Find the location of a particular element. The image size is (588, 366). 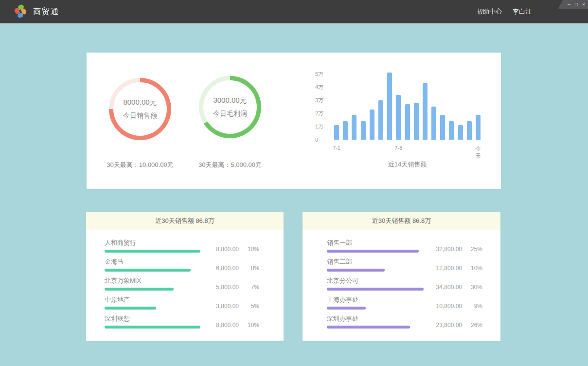

rank-amount: 10,800.00 is located at coordinates (447, 306).